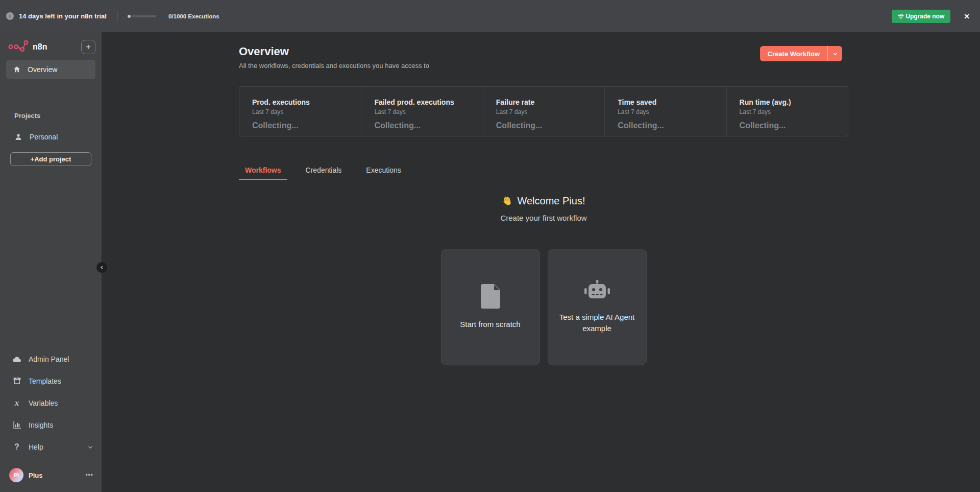 Image resolution: width=980 pixels, height=492 pixels. What do you see at coordinates (507, 201) in the screenshot?
I see `wave-emoji-icon` at bounding box center [507, 201].